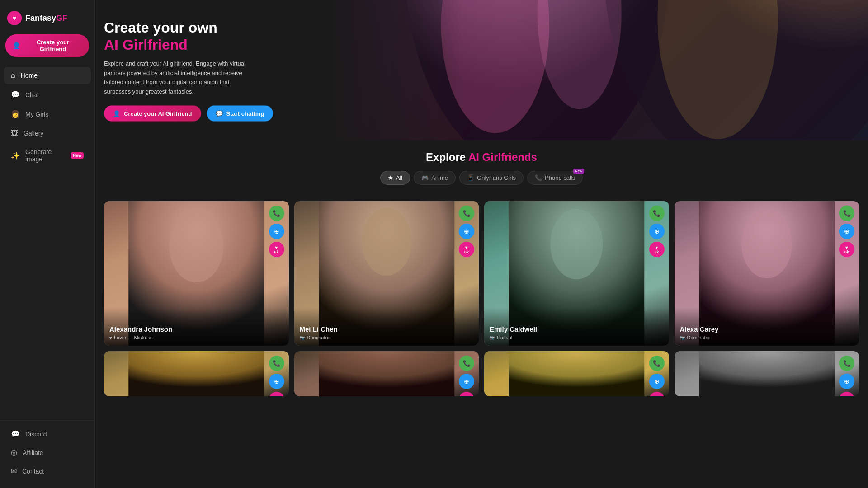 The height and width of the screenshot is (488, 868). Describe the element at coordinates (277, 231) in the screenshot. I see `card-1-ar-button: ⊕` at that location.